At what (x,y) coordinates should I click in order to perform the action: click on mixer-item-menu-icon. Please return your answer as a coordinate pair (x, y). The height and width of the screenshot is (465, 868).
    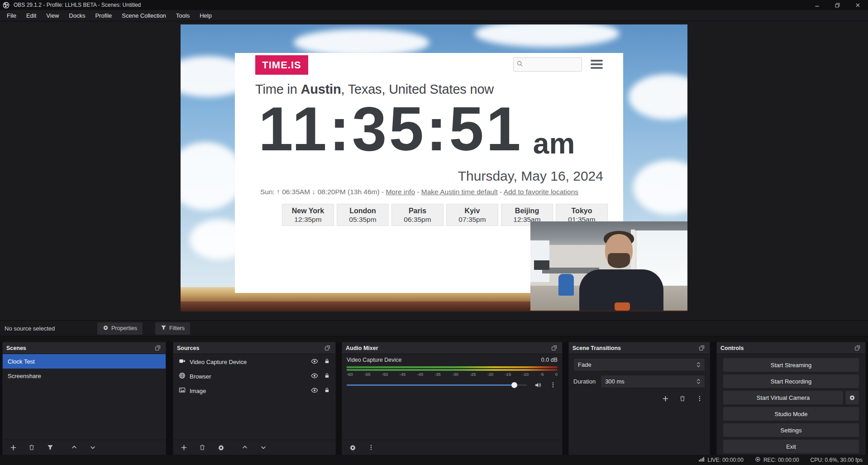
    Looking at the image, I should click on (553, 385).